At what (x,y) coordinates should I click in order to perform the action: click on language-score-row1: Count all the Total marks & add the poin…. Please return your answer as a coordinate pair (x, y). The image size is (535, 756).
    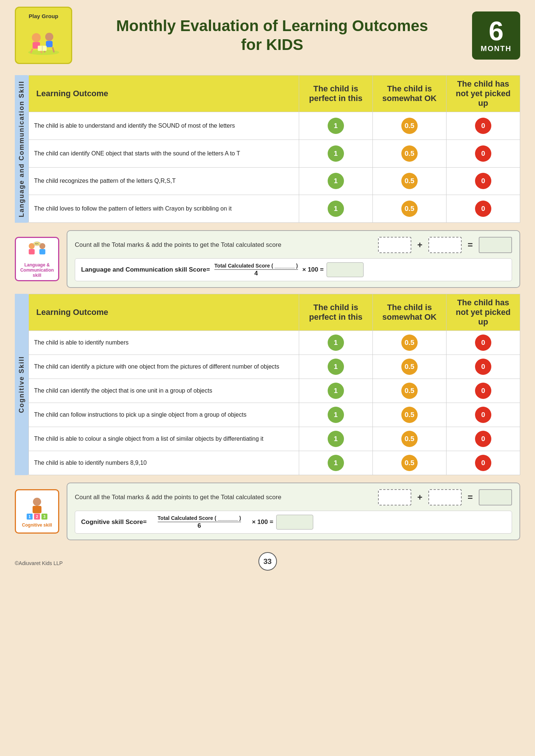
    Looking at the image, I should click on (293, 245).